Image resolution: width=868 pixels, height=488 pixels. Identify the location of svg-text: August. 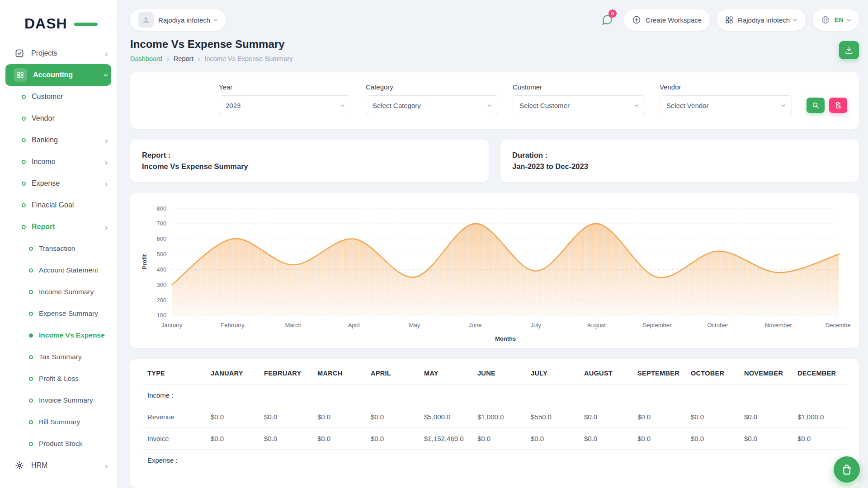
(597, 325).